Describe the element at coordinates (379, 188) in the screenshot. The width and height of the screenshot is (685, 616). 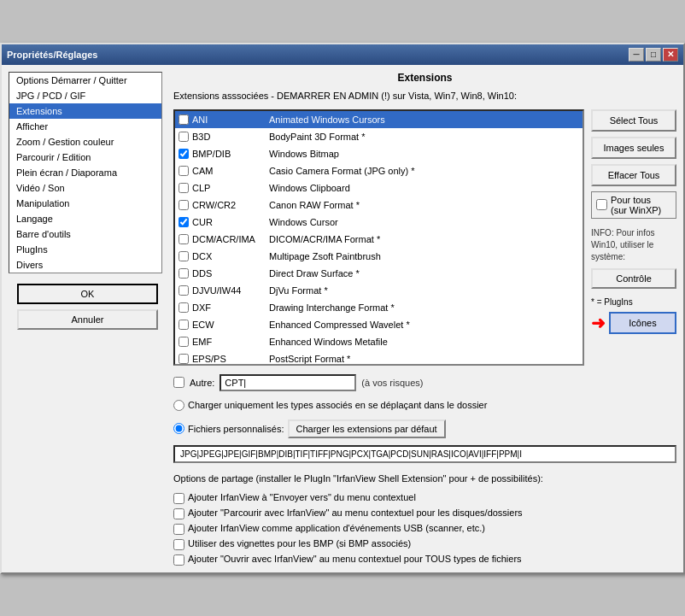
I see `ext-row-clp: CLPWindows Clipboard` at that location.